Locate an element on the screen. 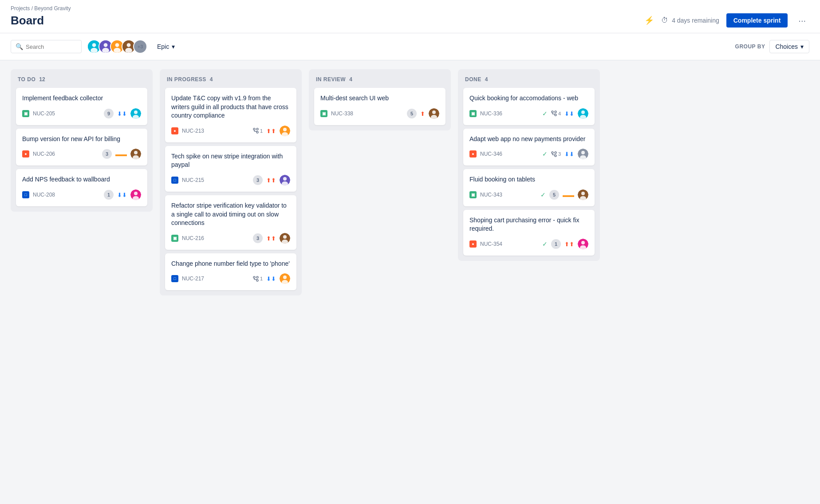 Image resolution: width=820 pixels, height=504 pixels. issue-id: NUC-217 is located at coordinates (193, 279).